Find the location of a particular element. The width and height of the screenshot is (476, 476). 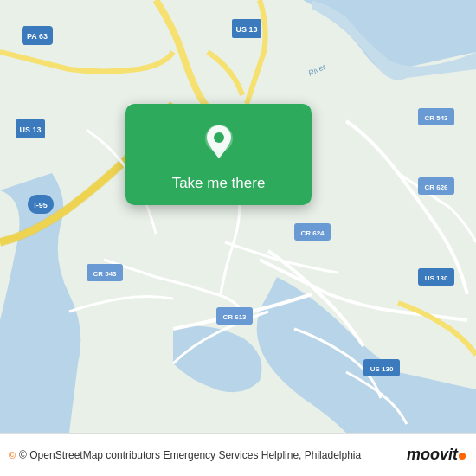

svg-text: PA 63 is located at coordinates (37, 36).